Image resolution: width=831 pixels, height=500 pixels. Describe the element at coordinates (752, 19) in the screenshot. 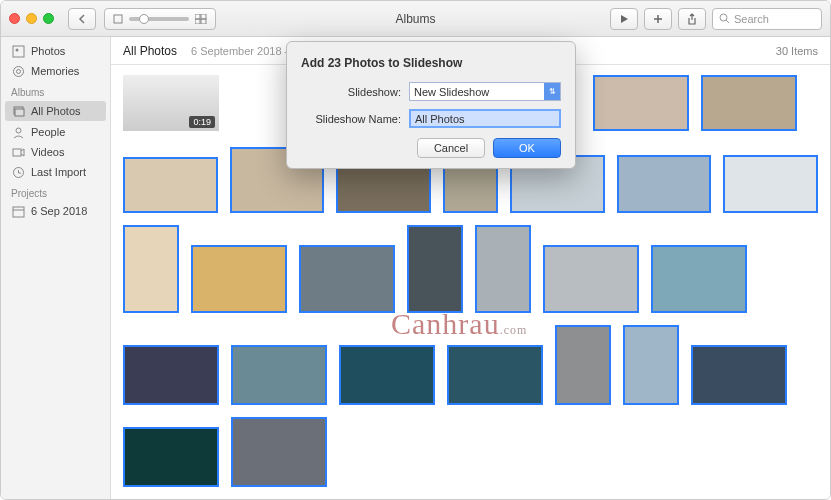

I see `search-placeholder: Search` at that location.